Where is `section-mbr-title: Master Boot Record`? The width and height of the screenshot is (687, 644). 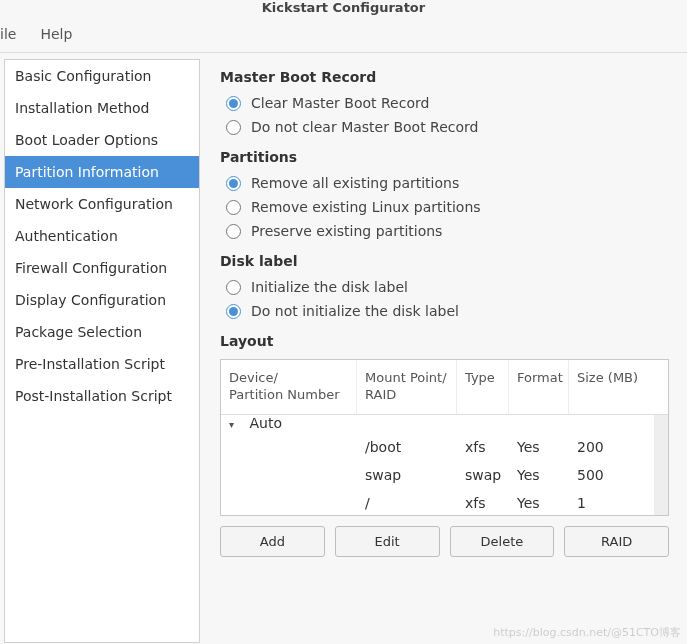 section-mbr-title: Master Boot Record is located at coordinates (444, 77).